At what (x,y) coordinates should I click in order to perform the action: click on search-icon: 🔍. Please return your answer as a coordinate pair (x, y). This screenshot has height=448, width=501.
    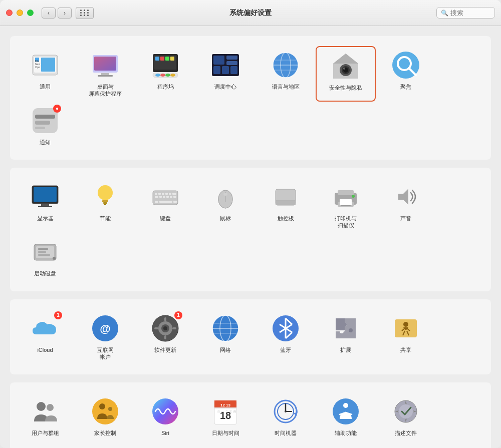
    Looking at the image, I should click on (445, 13).